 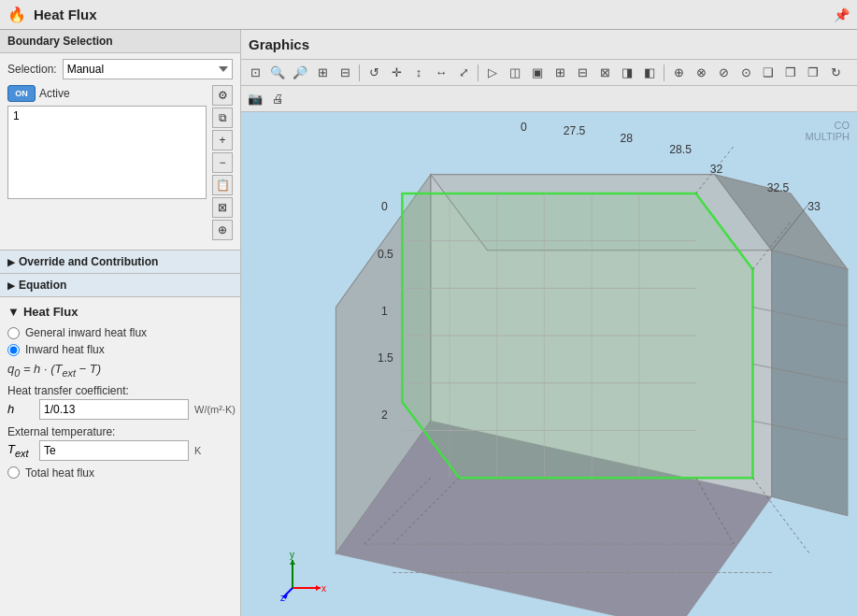 I want to click on flame-icon: 🔥, so click(x=17, y=15).